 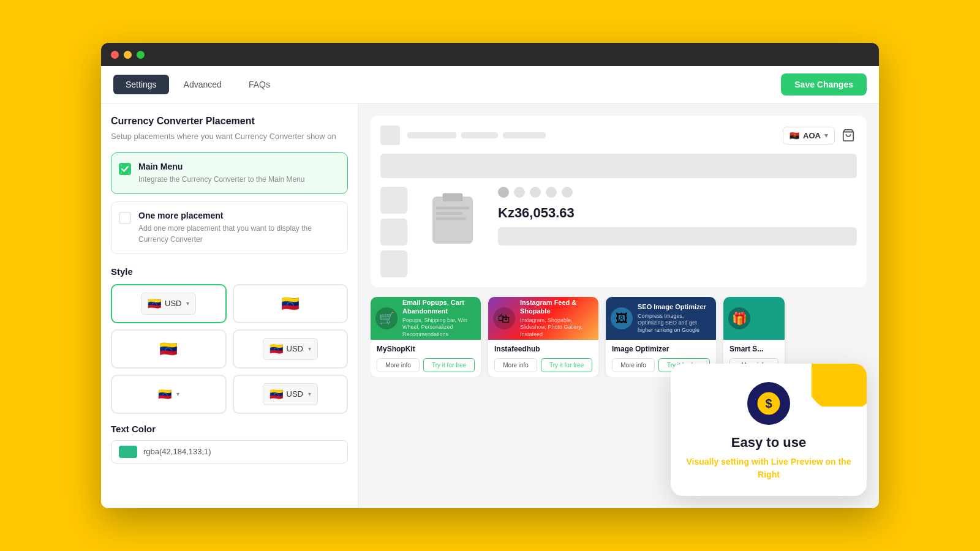 I want to click on style-option-3: 🇻🇪, so click(x=169, y=349).